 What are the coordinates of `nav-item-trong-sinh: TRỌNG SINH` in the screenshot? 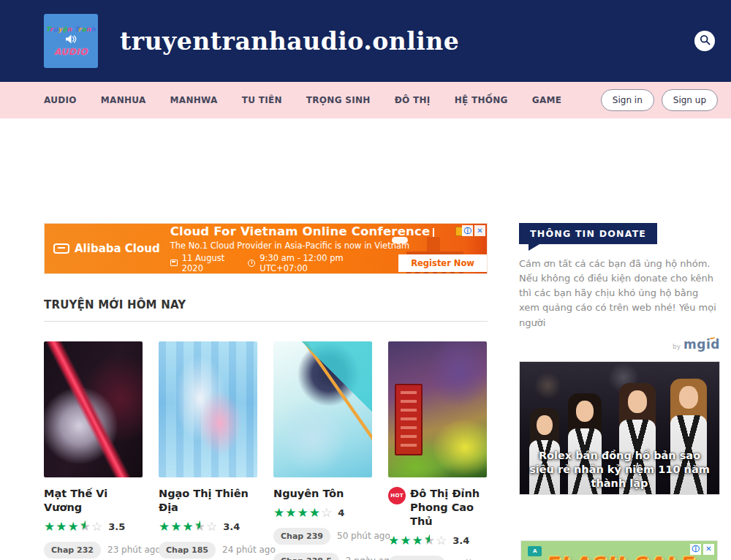 It's located at (338, 100).